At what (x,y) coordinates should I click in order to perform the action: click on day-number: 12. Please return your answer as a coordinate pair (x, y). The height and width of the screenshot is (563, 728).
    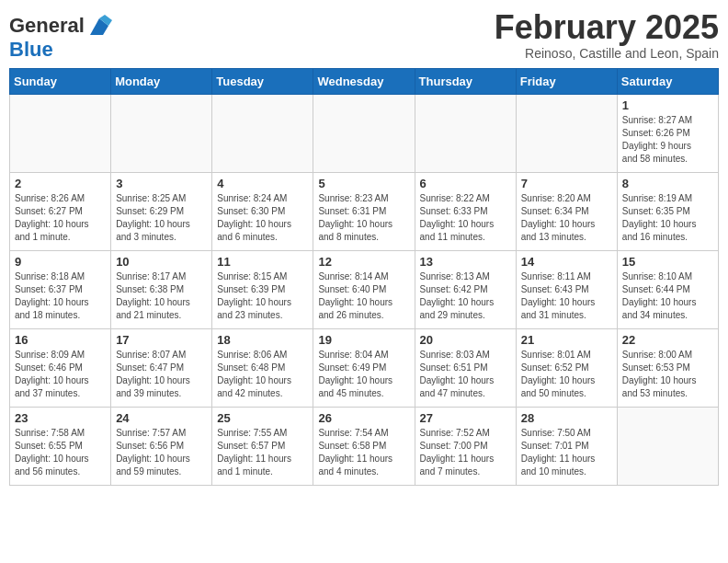
    Looking at the image, I should click on (364, 261).